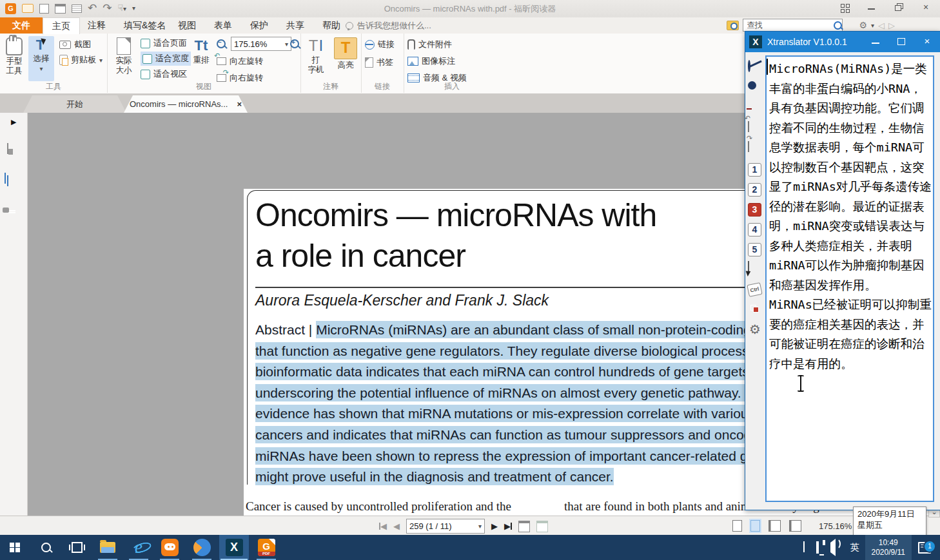 The width and height of the screenshot is (940, 560). Describe the element at coordinates (14, 122) in the screenshot. I see `sidebar-expand-icon: ▶` at that location.